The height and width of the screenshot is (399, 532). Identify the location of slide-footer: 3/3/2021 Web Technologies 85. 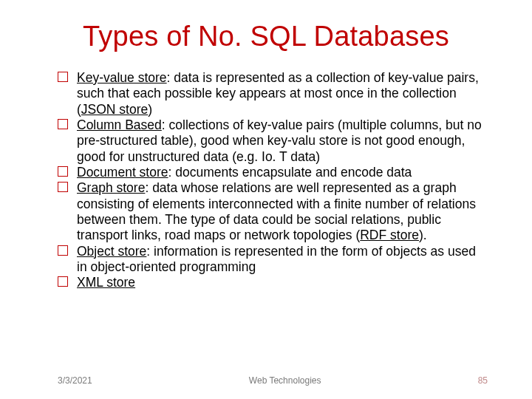
(266, 381).